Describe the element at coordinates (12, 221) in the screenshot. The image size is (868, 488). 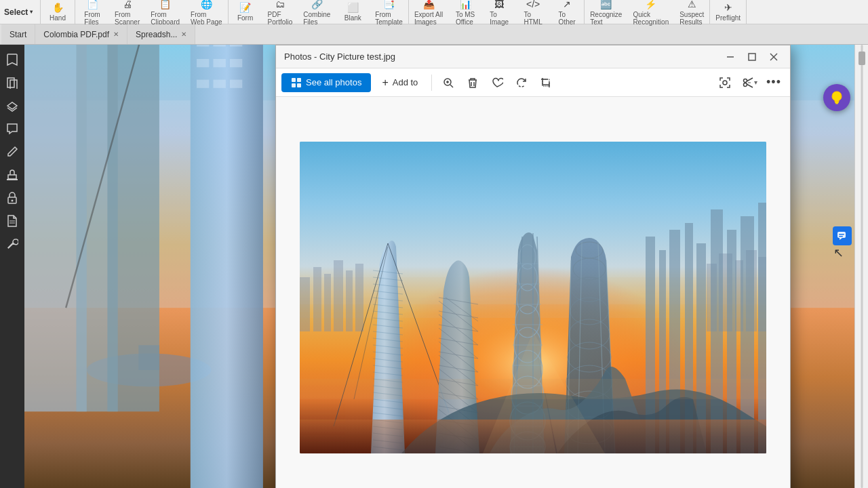
I see `sidebar-document-icon` at that location.